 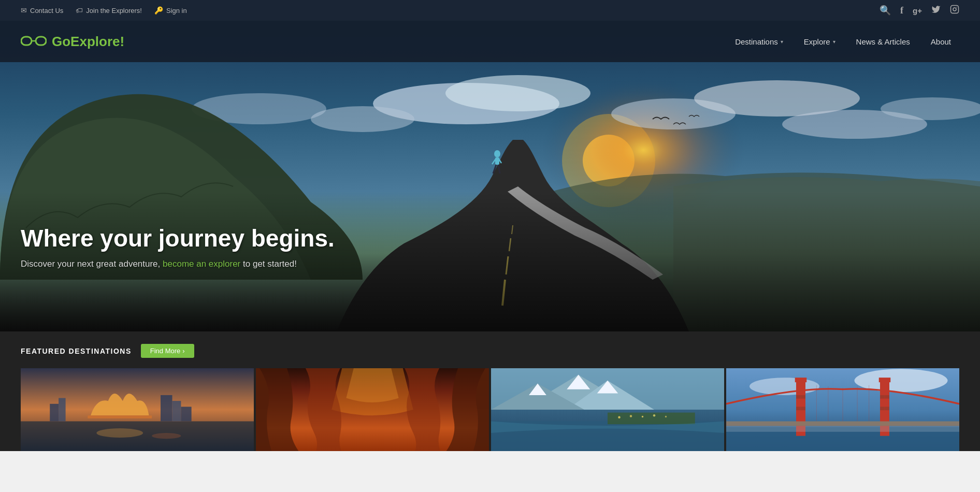 I want to click on logo-glasses-icon, so click(x=34, y=41).